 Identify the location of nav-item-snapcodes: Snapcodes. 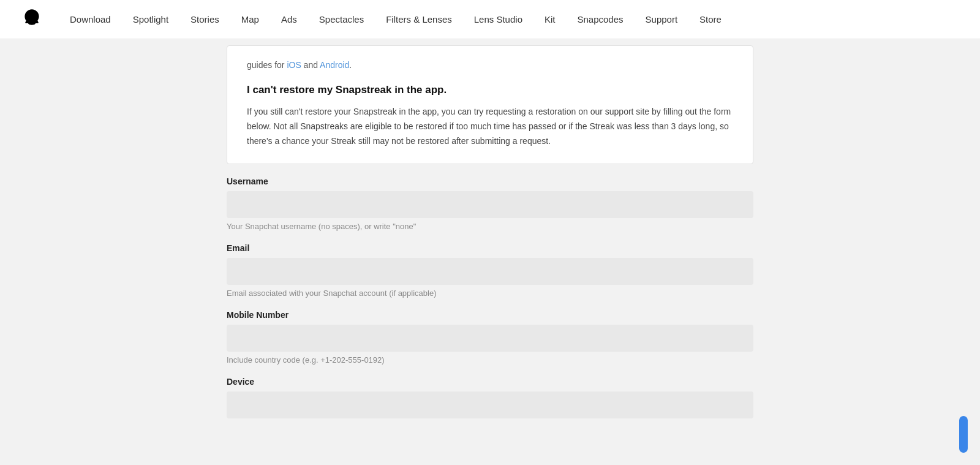
(600, 20).